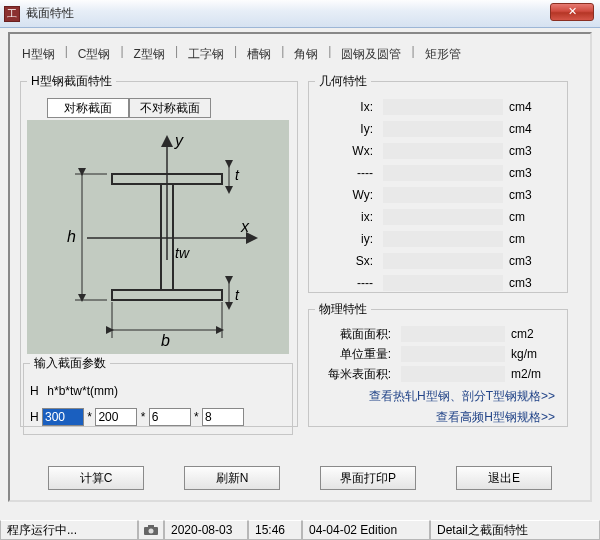  I want to click on formula-label: H, so click(37, 391).